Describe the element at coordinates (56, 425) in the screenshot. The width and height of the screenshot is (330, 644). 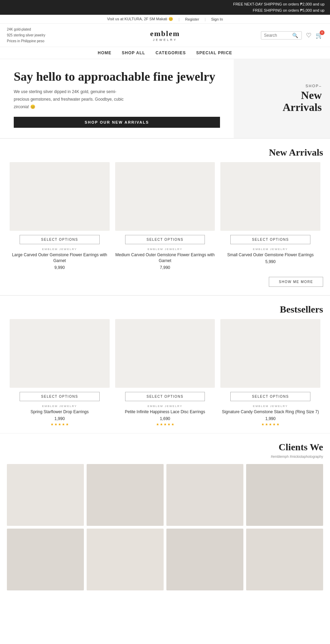
I see `star-0-1: ★` at that location.